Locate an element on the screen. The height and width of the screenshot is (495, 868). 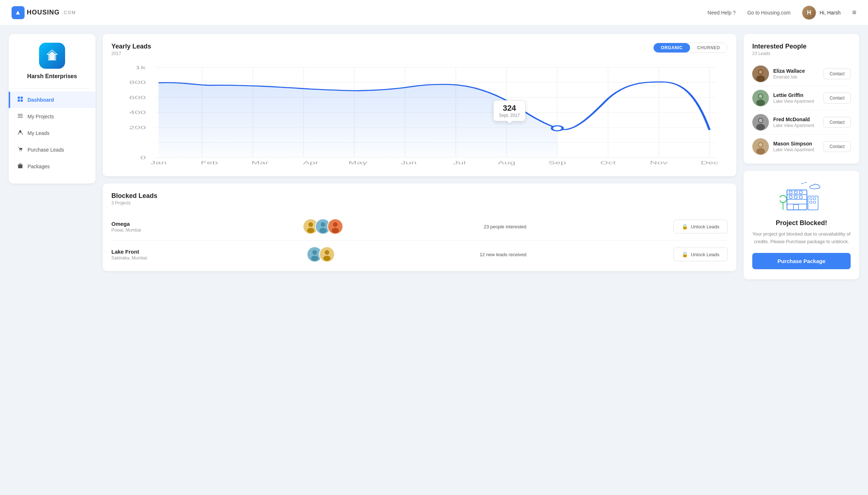
churned-toggle-button: CHURNED is located at coordinates (709, 48).